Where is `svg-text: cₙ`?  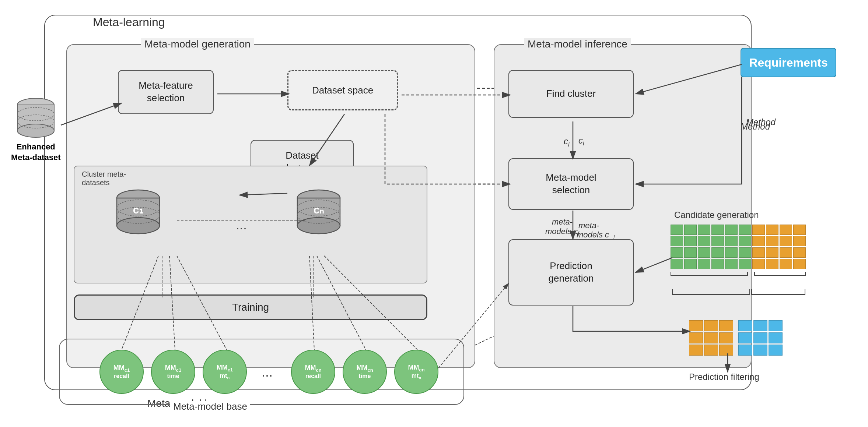
svg-text: cₙ is located at coordinates (319, 210).